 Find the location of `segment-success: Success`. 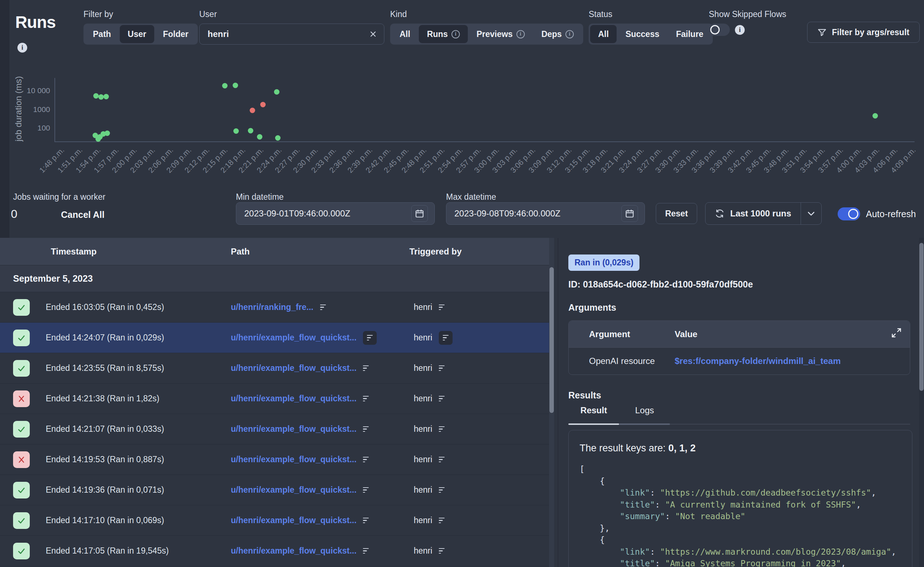

segment-success: Success is located at coordinates (642, 34).